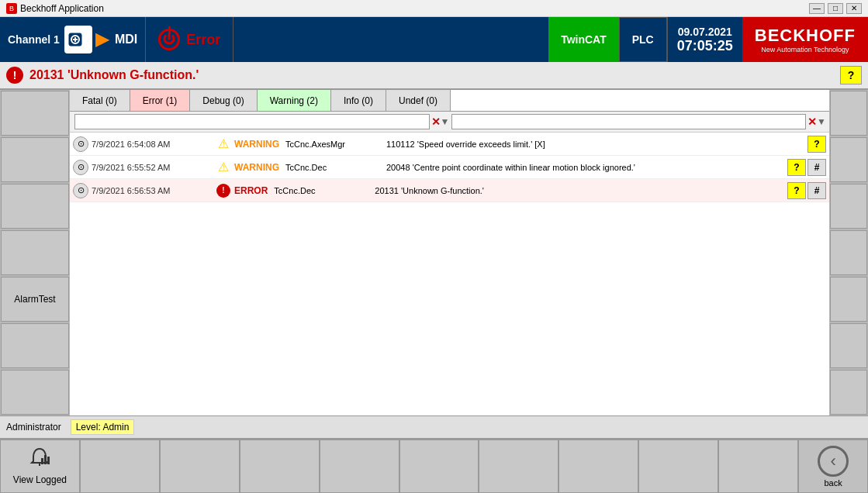  Describe the element at coordinates (40, 467) in the screenshot. I see `view-logged-button: View Logged` at that location.